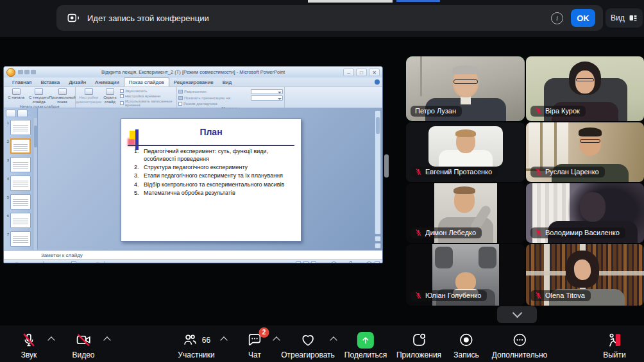 The image size is (644, 362). I want to click on participants-button: 66 Участники, so click(196, 345).